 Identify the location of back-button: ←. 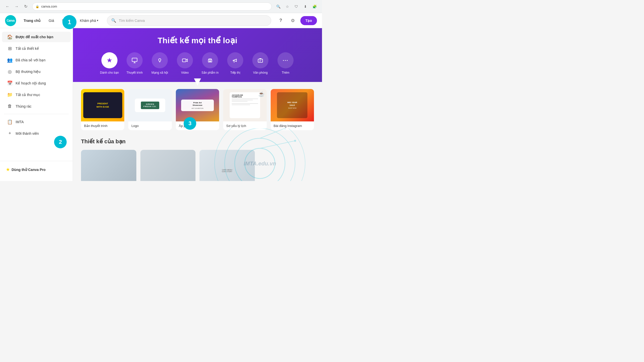
(8, 7).